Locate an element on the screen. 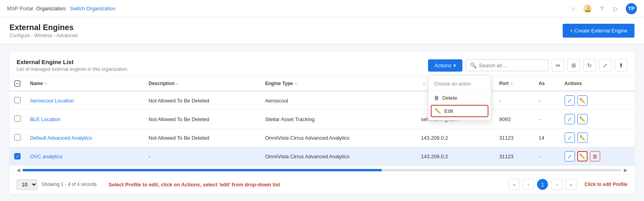 The width and height of the screenshot is (644, 201). row2-port: 9093 is located at coordinates (505, 119).